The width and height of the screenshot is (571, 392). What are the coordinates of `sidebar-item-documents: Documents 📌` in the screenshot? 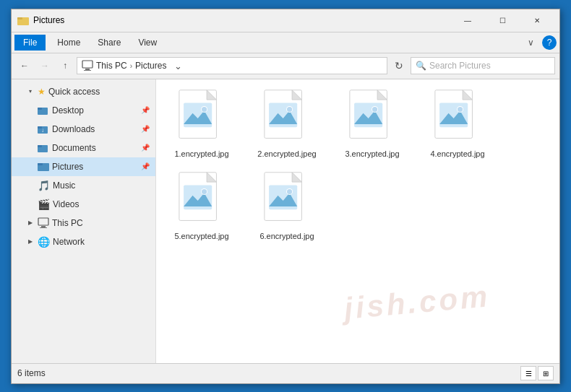 It's located at (84, 148).